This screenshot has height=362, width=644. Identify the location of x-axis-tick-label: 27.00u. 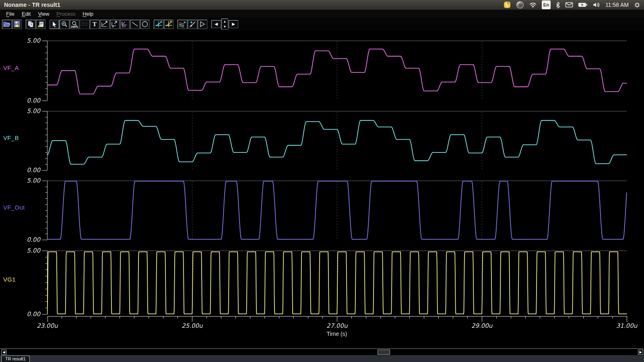
(337, 326).